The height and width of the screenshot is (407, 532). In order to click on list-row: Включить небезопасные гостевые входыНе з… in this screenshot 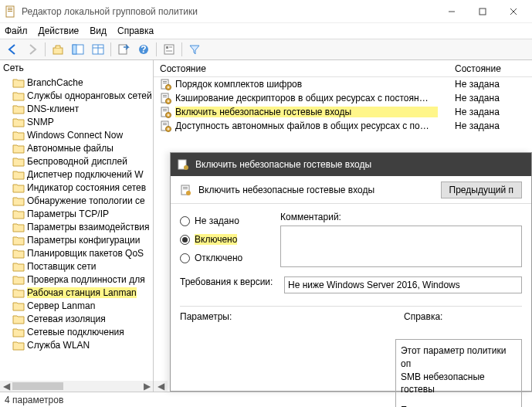, I will do `click(343, 112)`.